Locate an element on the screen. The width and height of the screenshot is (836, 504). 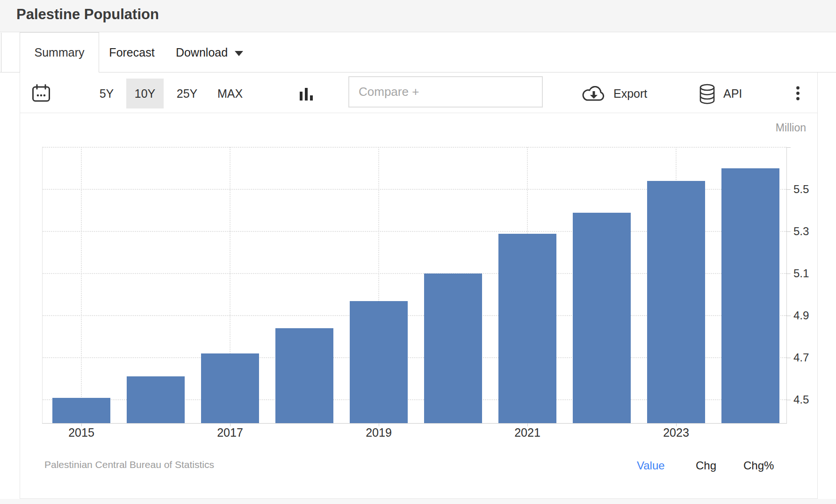
range-max-label: MAX is located at coordinates (230, 94).